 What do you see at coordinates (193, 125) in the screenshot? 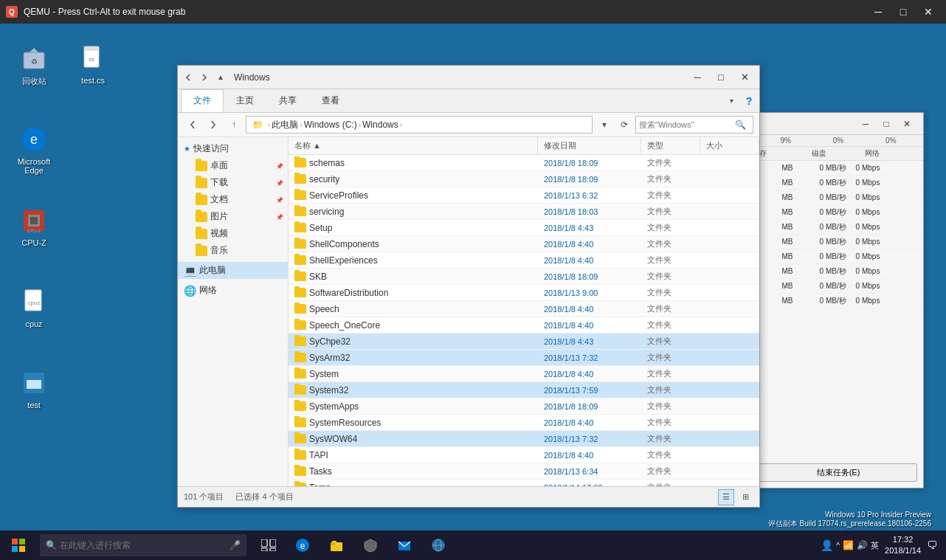
I see `nav-back-button` at bounding box center [193, 125].